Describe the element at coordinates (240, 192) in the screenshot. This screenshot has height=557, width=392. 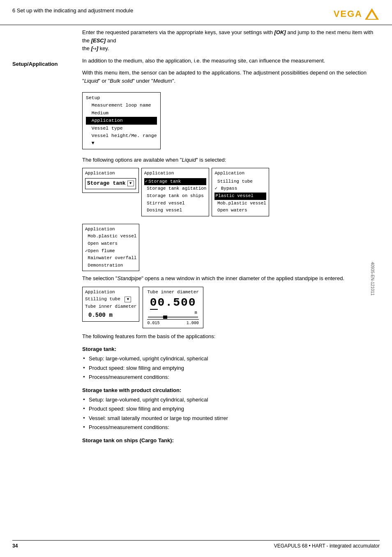
I see `app-panel-3: Application Stilling tube Bypass Plastic…` at that location.